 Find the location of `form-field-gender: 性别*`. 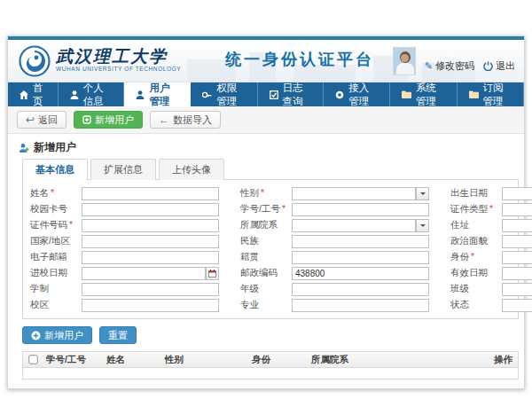

form-field-gender: 性别* is located at coordinates (335, 193).